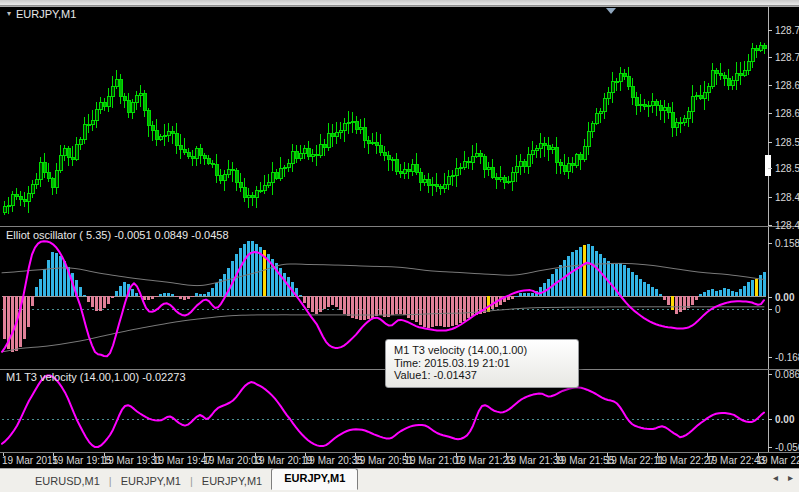 This screenshot has width=799, height=492. What do you see at coordinates (787, 86) in the screenshot?
I see `price-axis-label: 128.688` at bounding box center [787, 86].